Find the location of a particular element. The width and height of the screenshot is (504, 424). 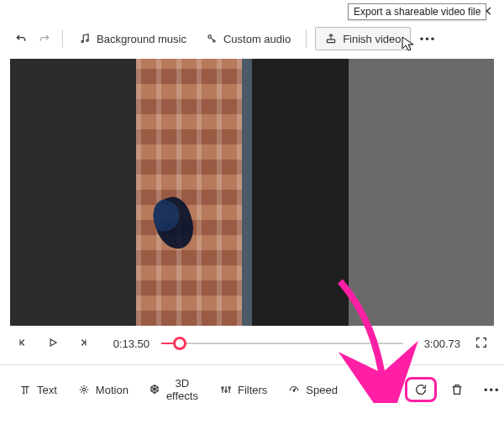

filters-icon is located at coordinates (226, 390).